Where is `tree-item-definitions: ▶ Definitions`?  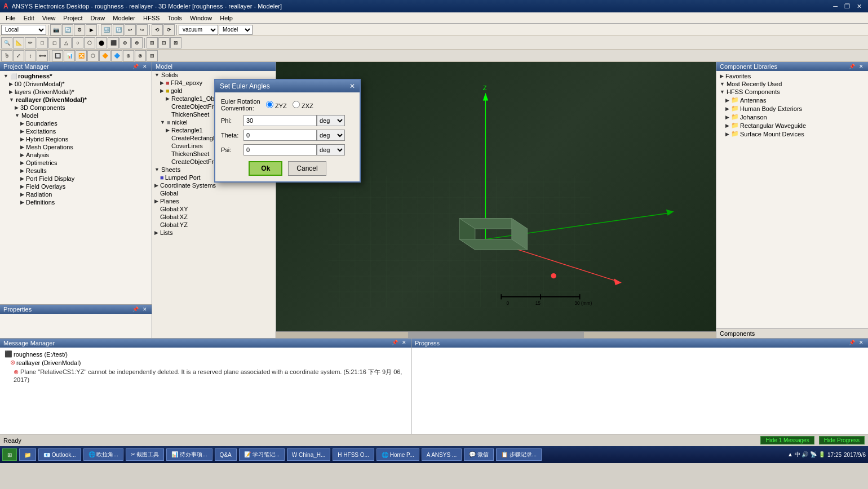
tree-item-definitions: ▶ Definitions is located at coordinates (76, 202).